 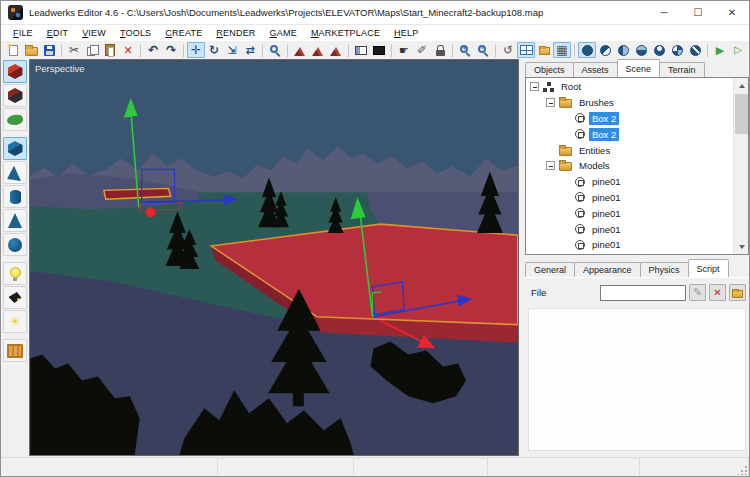 What do you see at coordinates (629, 166) in the screenshot?
I see `tree-row: Models` at bounding box center [629, 166].